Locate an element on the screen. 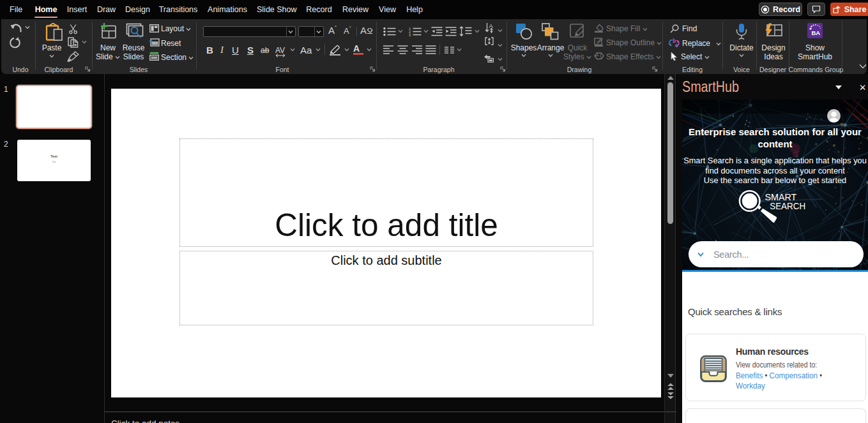 The width and height of the screenshot is (868, 423). svg-text: SEARCH is located at coordinates (788, 205).